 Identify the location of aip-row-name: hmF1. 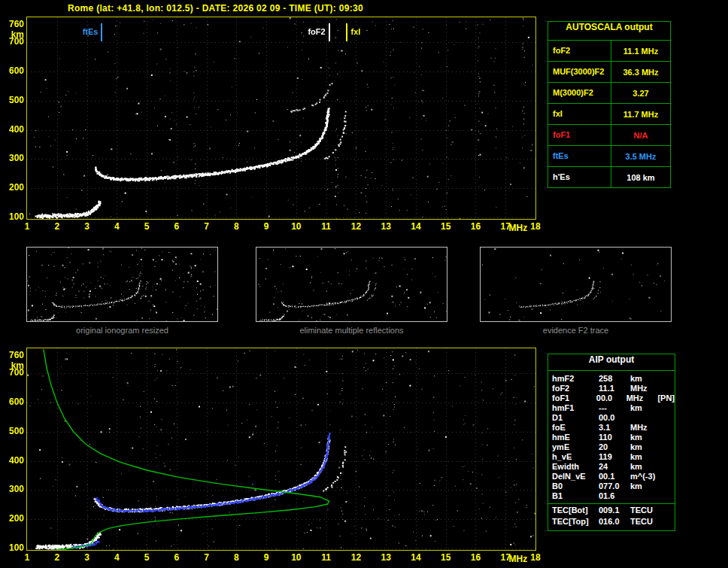
(575, 408).